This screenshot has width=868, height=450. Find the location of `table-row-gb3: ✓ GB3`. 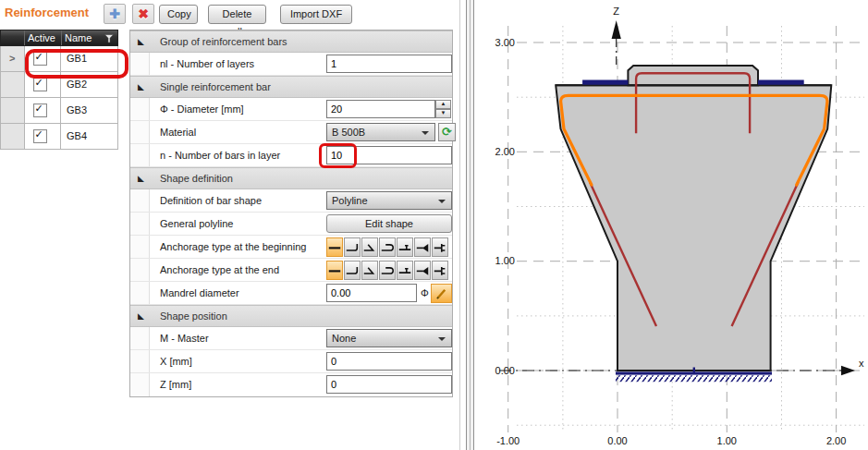

table-row-gb3: ✓ GB3 is located at coordinates (59, 111).